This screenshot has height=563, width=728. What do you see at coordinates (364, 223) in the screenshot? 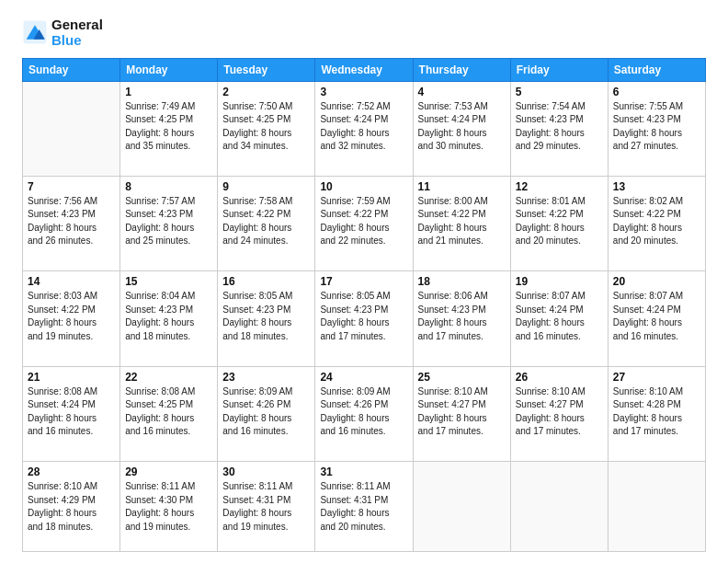
I see `calendar-cell: 10Sunrise: 7:59 AMSunset: 4:22 PMDayligh…` at bounding box center [364, 223].